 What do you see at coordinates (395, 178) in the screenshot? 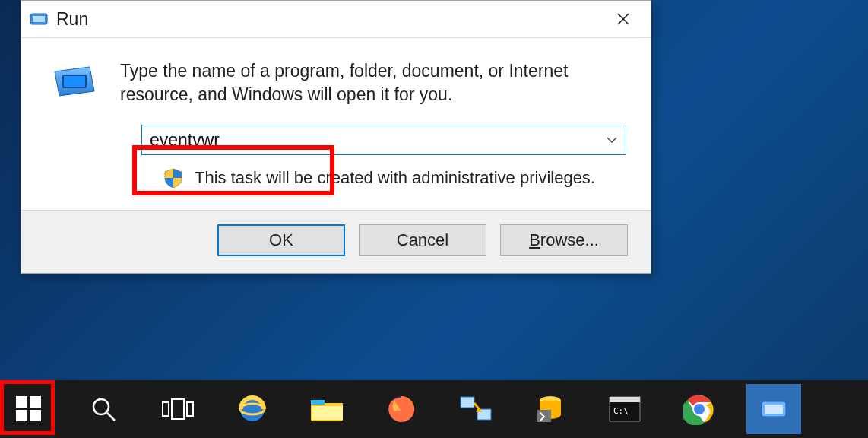
I see `admin-privileges-text: This task will be created with administr…` at bounding box center [395, 178].